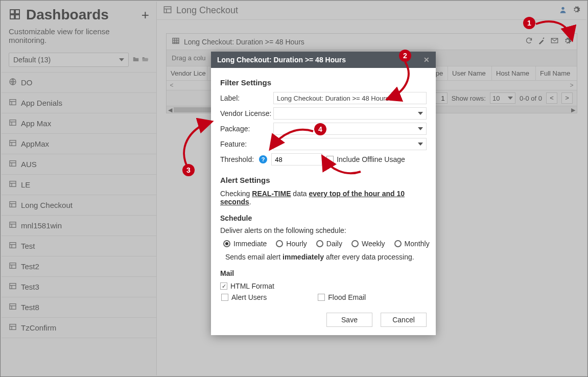  What do you see at coordinates (247, 98) in the screenshot?
I see `label-label: Label:` at bounding box center [247, 98].